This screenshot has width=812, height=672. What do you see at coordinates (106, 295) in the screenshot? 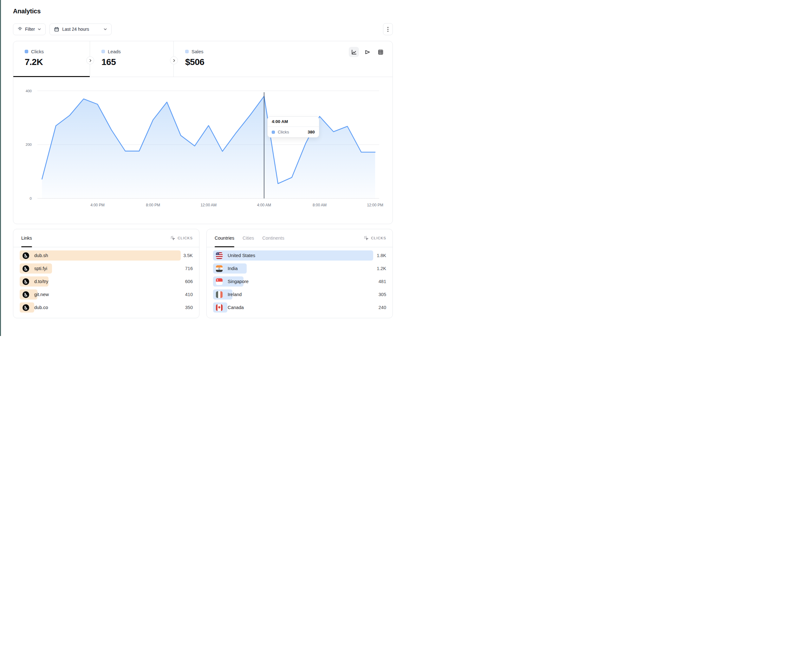
I see `list-item: git.new410` at bounding box center [106, 295].